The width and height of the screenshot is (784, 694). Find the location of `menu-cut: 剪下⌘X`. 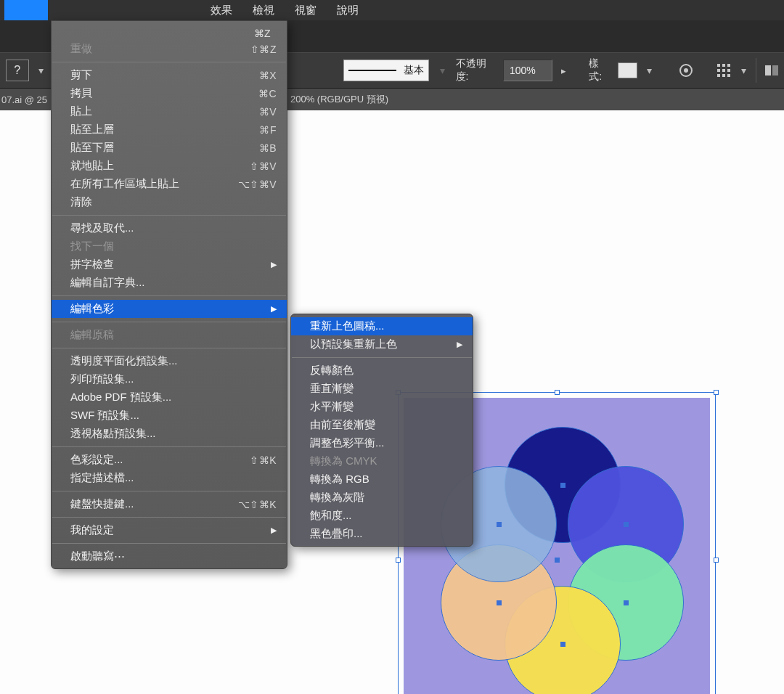

menu-cut: 剪下⌘X is located at coordinates (169, 75).